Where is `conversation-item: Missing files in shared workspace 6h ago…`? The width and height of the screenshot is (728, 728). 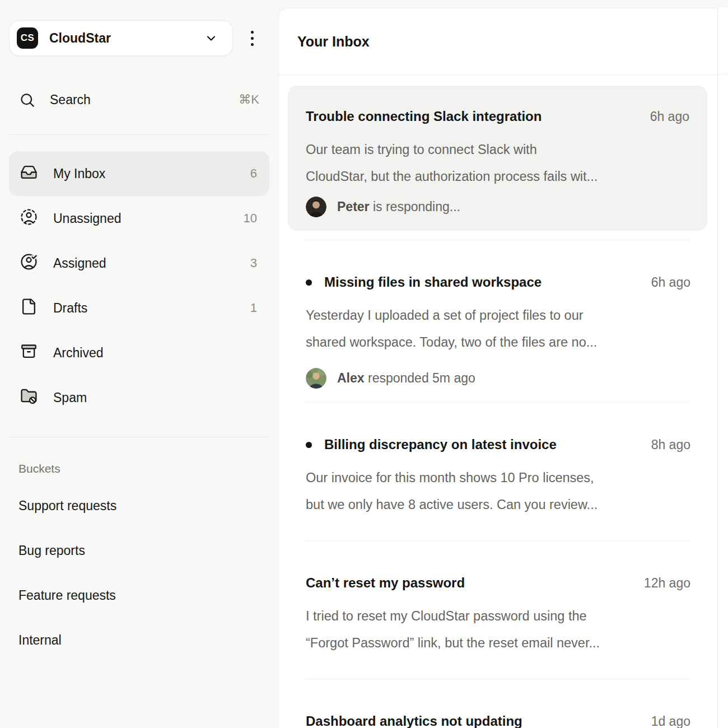 conversation-item: Missing files in shared workspace 6h ago… is located at coordinates (498, 321).